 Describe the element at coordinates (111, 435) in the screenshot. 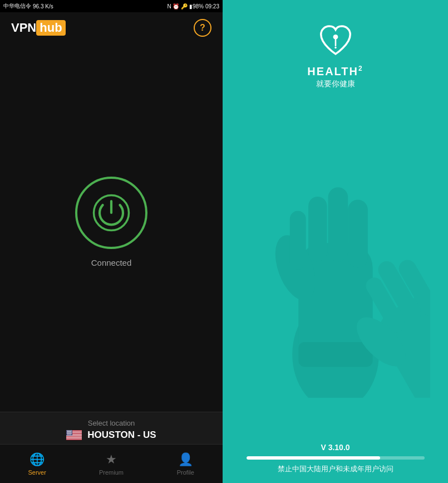

I see `location-row: HOUSTON - US` at that location.